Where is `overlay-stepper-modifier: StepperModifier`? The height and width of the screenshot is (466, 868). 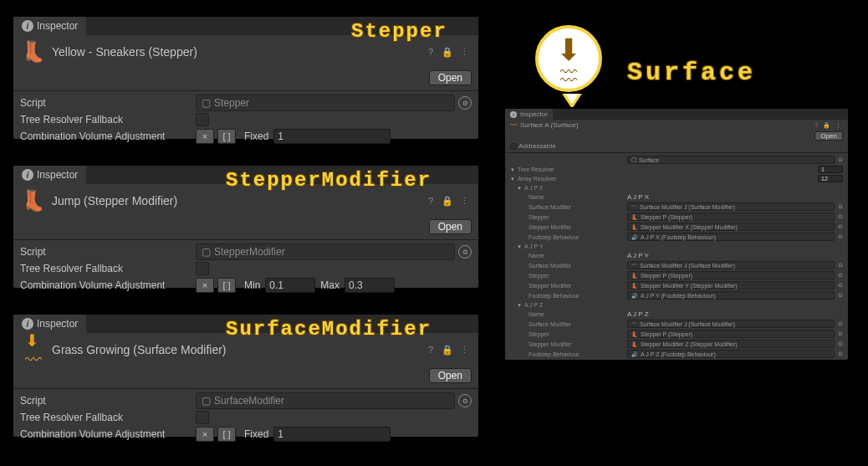
overlay-stepper-modifier: StepperModifier is located at coordinates (329, 181).